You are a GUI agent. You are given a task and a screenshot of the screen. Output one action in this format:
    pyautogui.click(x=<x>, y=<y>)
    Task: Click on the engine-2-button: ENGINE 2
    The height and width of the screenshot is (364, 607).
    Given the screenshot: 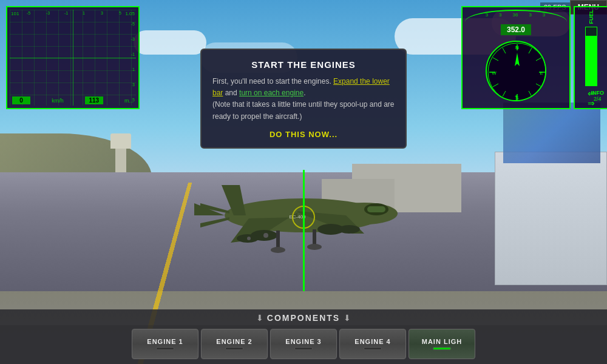 What is the action you would take?
    pyautogui.click(x=234, y=344)
    